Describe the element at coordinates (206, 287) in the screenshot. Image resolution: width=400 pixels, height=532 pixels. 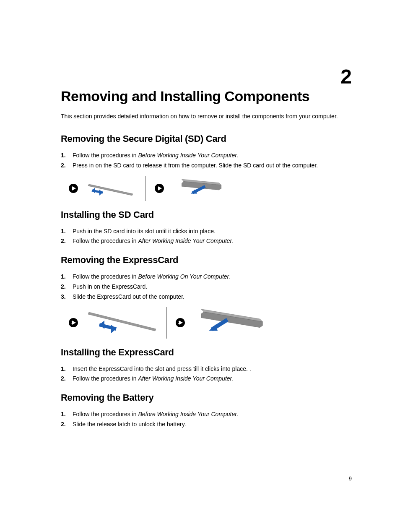
I see `step-item: Push in on the ExpressCard.` at that location.